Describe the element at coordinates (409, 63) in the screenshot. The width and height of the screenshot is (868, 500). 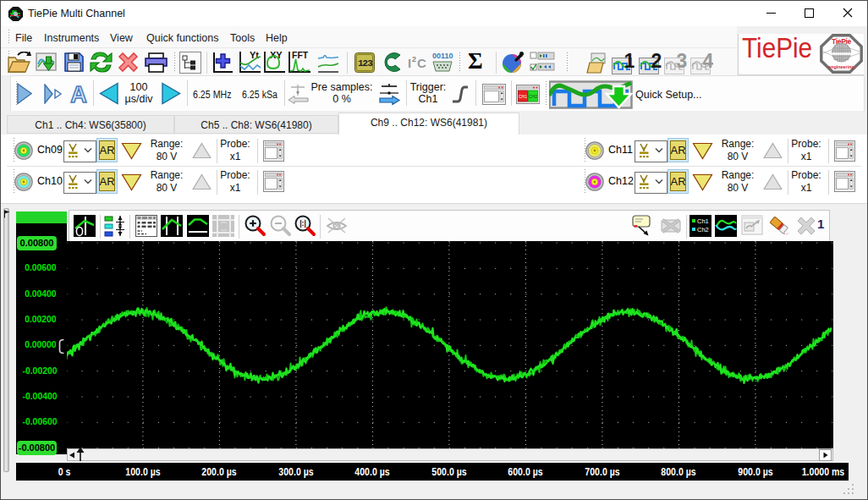
I see `svg-text: I` at that location.